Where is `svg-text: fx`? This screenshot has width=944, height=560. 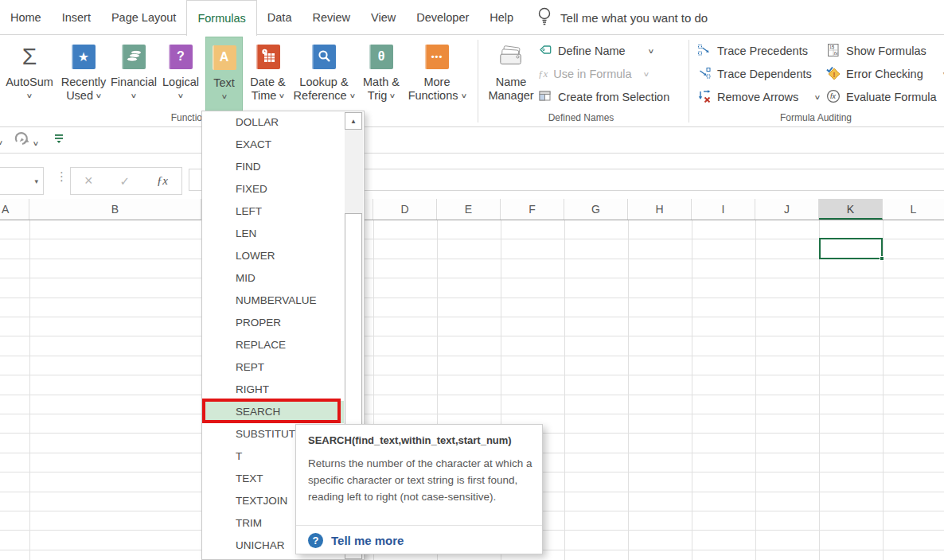
svg-text: fx is located at coordinates (833, 96).